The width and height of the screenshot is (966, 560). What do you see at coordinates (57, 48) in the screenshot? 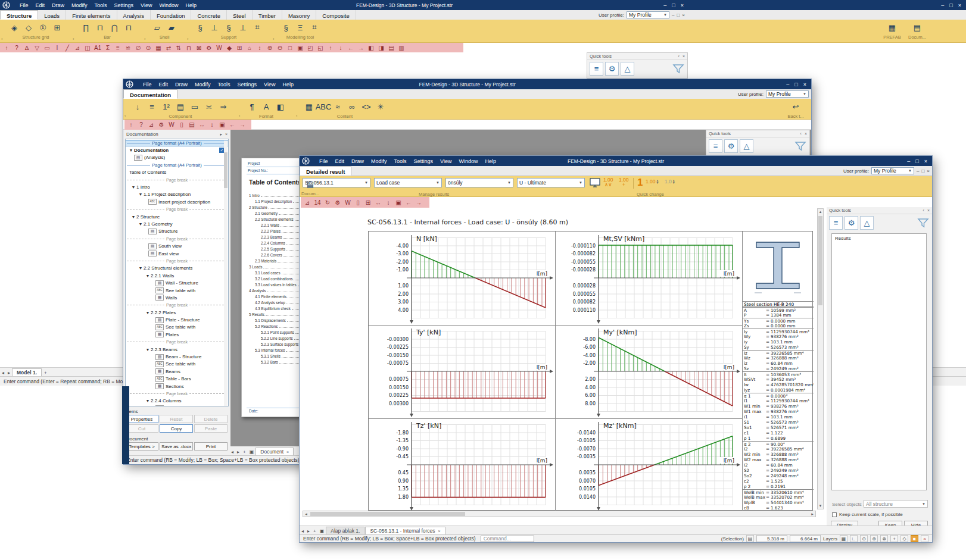
I see `text-cursor-icon: I` at bounding box center [57, 48].